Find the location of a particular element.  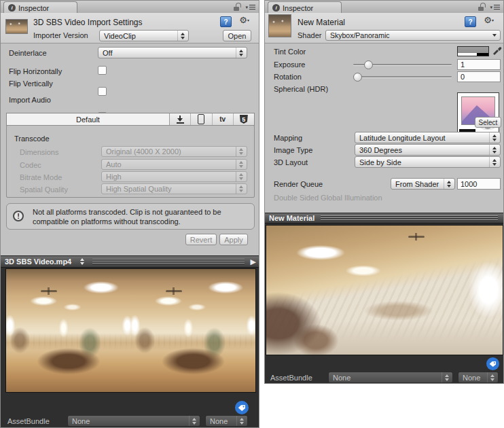

shader-dropdown: Skybox/Panoramic is located at coordinates (413, 35).